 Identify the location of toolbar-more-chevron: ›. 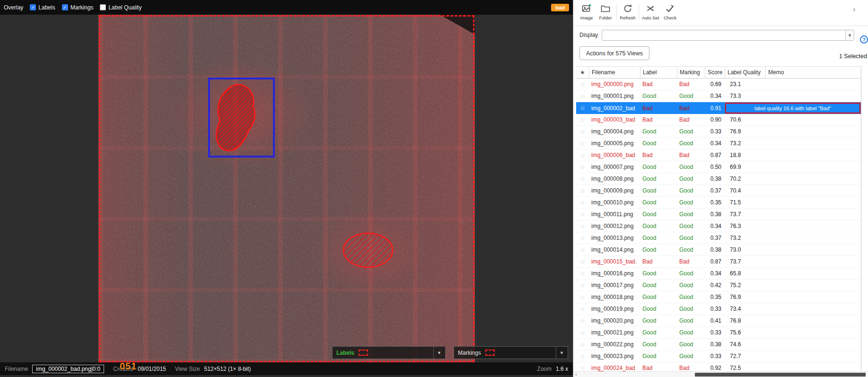
(854, 9).